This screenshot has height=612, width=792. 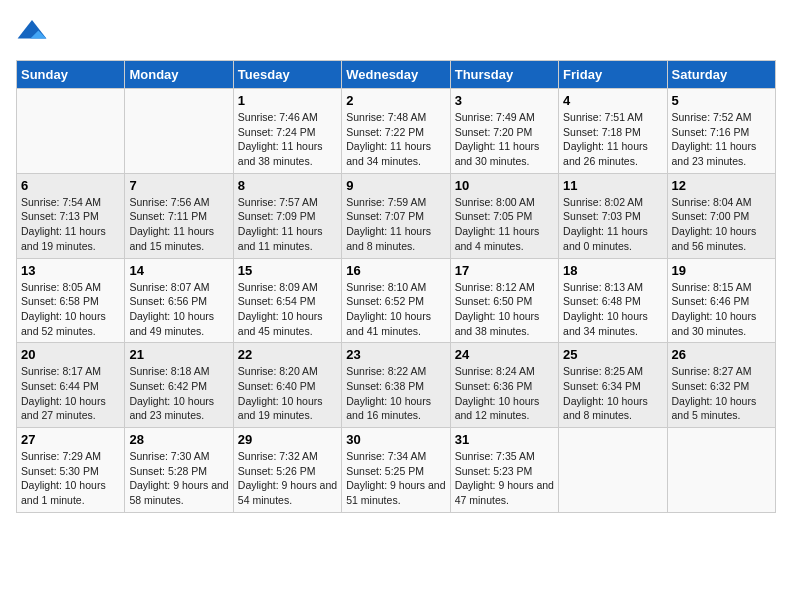 What do you see at coordinates (504, 270) in the screenshot?
I see `day-number: 17` at bounding box center [504, 270].